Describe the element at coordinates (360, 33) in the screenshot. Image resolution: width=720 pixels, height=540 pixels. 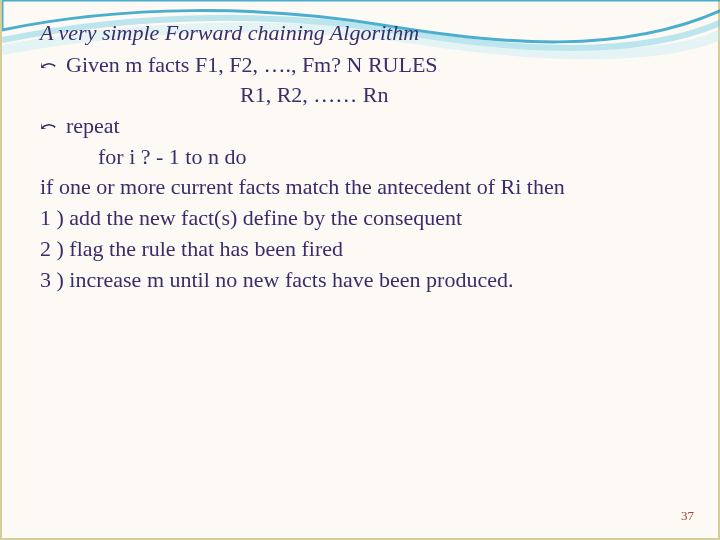
I see `slide-title: A very simple Forward chaining Algorithm` at that location.